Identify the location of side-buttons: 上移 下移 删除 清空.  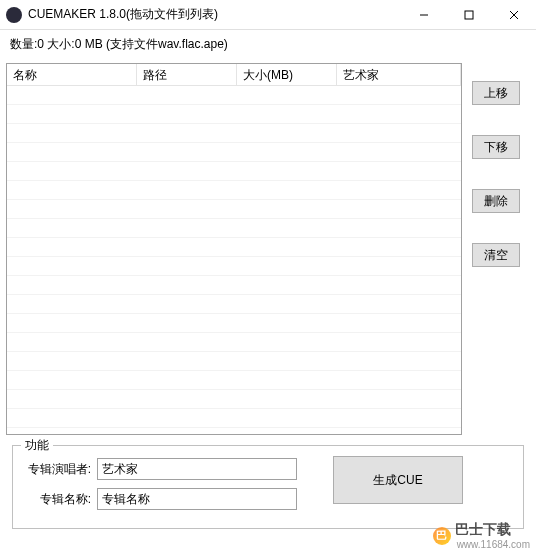
(496, 180).